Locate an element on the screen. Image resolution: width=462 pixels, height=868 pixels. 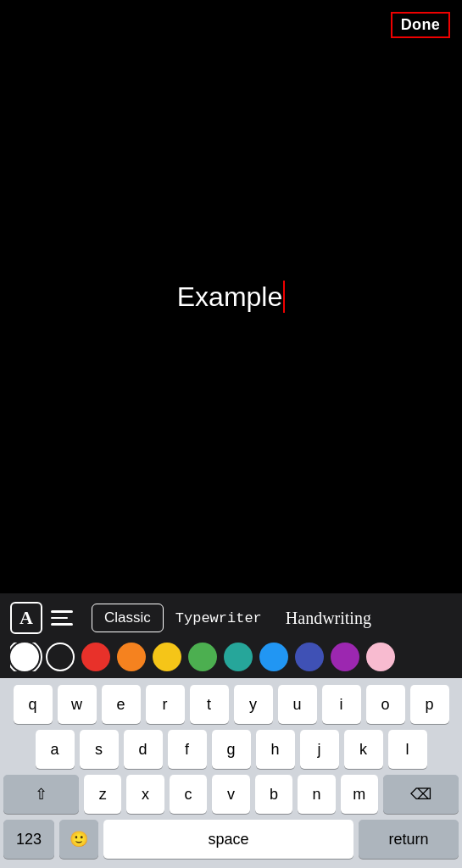
key-a: a is located at coordinates (55, 749).